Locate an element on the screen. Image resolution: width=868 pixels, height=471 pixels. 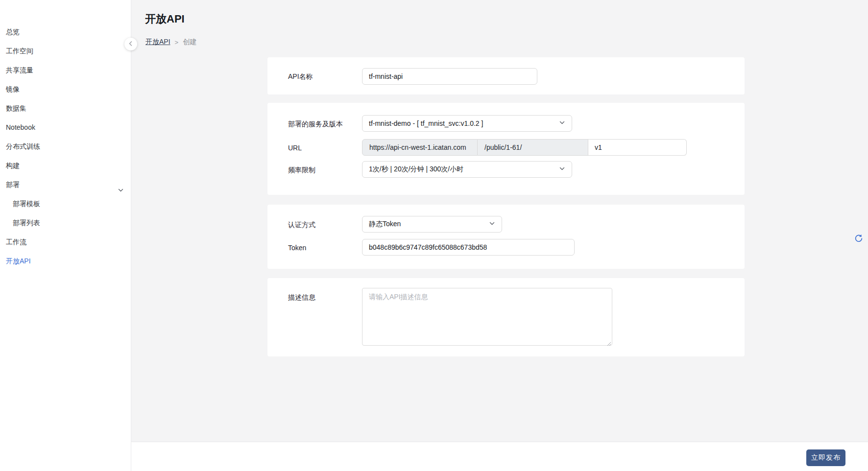
url-group: https://api-cn-west-1.icatan.com /public… is located at coordinates (524, 147).